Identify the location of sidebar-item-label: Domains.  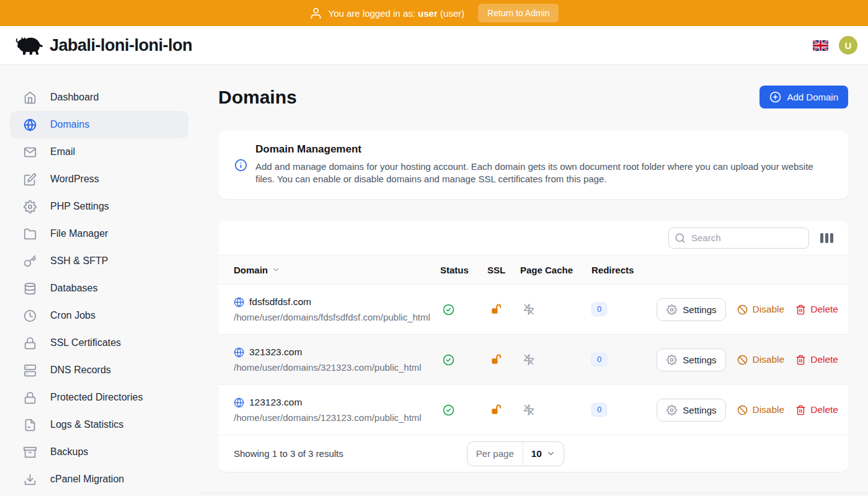
(69, 125).